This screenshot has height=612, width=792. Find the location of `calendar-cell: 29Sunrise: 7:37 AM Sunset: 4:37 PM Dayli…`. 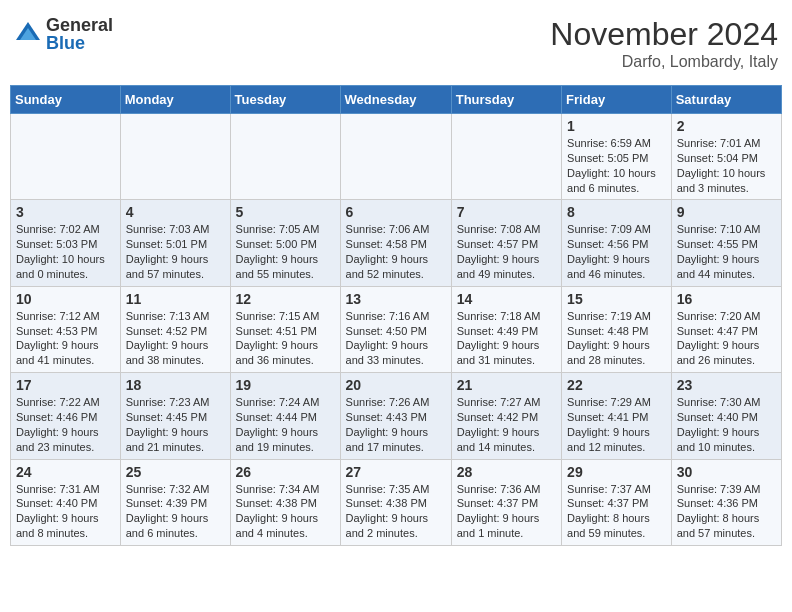

calendar-cell: 29Sunrise: 7:37 AM Sunset: 4:37 PM Dayli… is located at coordinates (617, 502).